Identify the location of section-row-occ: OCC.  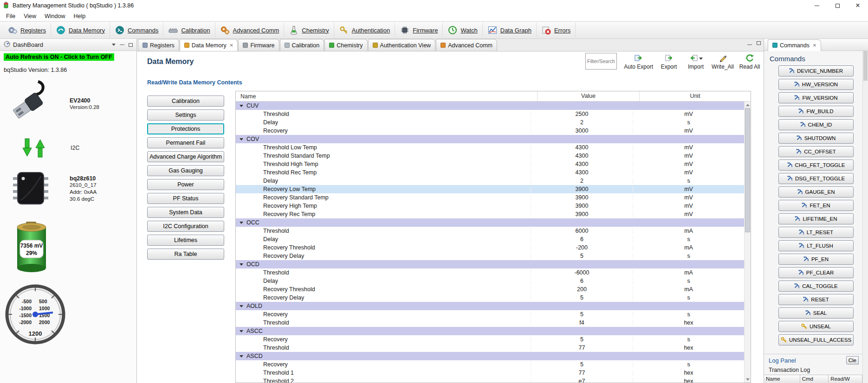
(490, 223).